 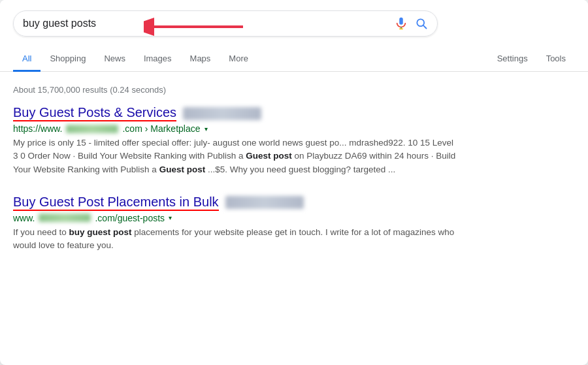 I want to click on result-2-snippet: If you need to buy guest post placements…, so click(x=235, y=239).